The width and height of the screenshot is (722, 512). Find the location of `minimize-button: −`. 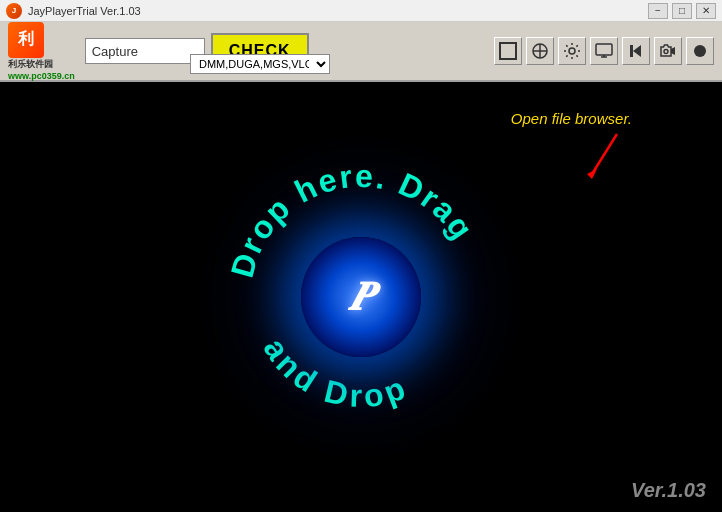

minimize-button: − is located at coordinates (658, 11).